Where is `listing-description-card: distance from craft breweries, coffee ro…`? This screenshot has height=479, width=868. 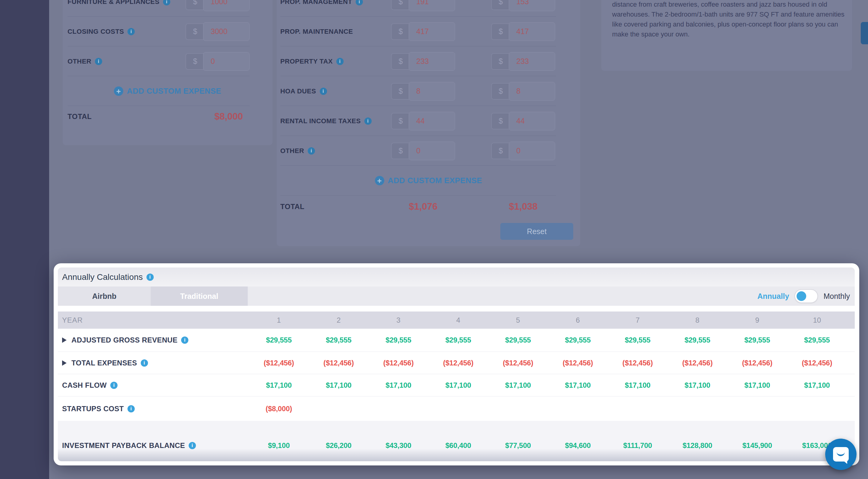
listing-description-card: distance from craft breweries, coffee ro… is located at coordinates (726, 35).